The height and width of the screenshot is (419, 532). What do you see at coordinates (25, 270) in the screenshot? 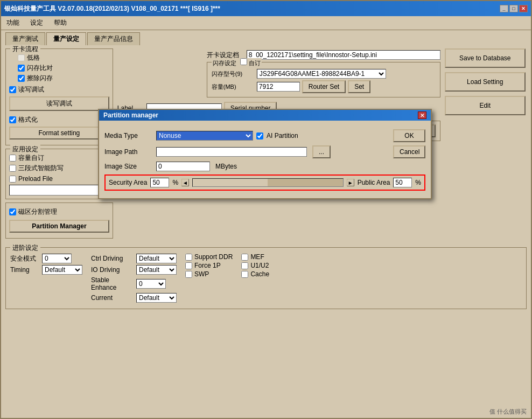
I see `timing-label: Timing` at bounding box center [25, 270].